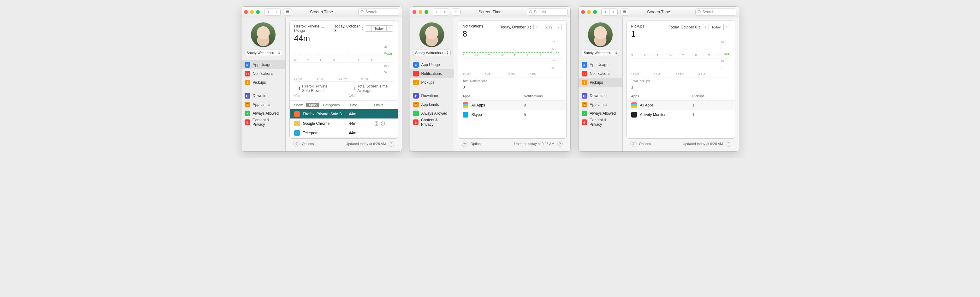  Describe the element at coordinates (466, 105) in the screenshot. I see `app-icon` at that location.